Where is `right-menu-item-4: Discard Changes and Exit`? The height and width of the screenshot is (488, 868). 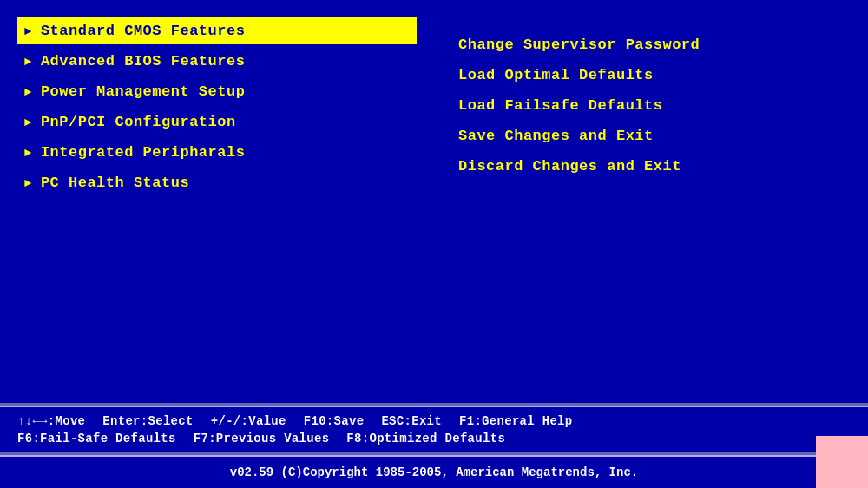
right-menu-item-4: Discard Changes and Exit is located at coordinates (651, 167).